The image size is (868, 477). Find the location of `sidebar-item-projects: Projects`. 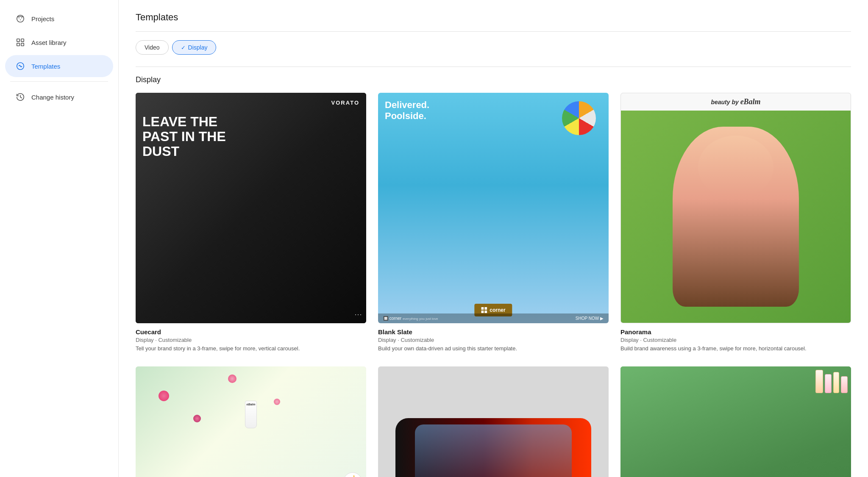

sidebar-item-projects: Projects is located at coordinates (59, 19).